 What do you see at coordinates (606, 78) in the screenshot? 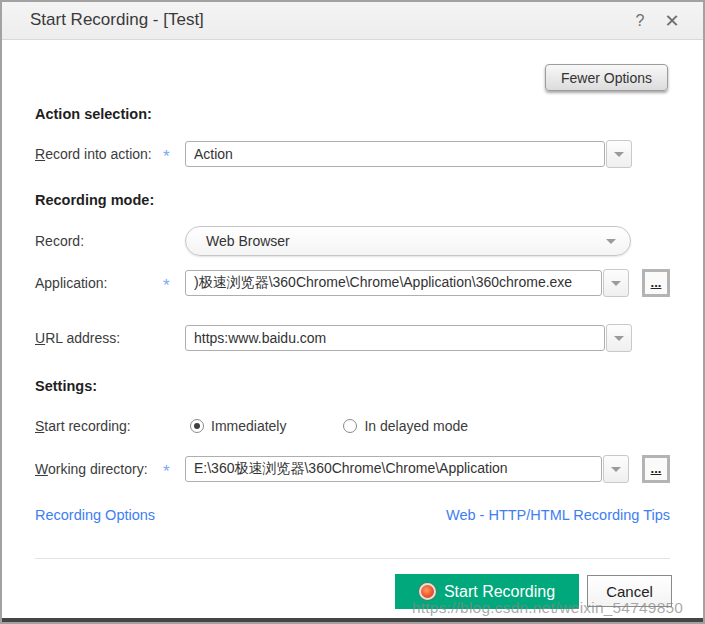
I see `fewer-options-button: Fewer Options` at bounding box center [606, 78].